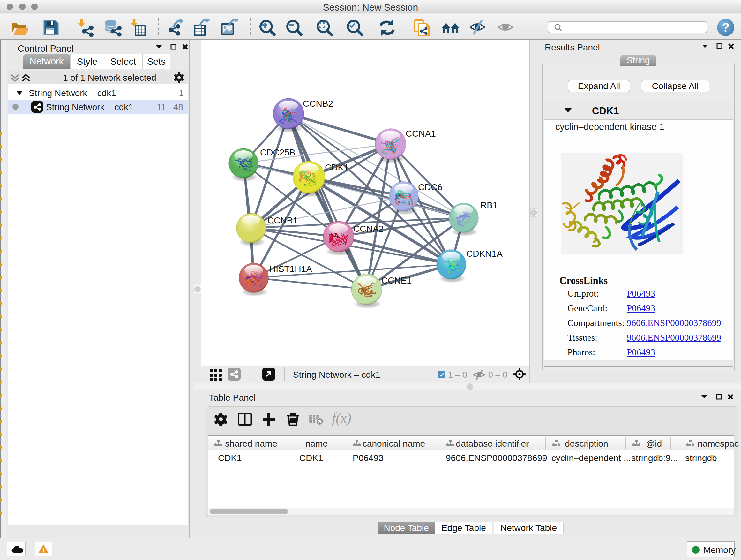  What do you see at coordinates (283, 221) in the screenshot?
I see `svg-text: CCNB1` at bounding box center [283, 221].